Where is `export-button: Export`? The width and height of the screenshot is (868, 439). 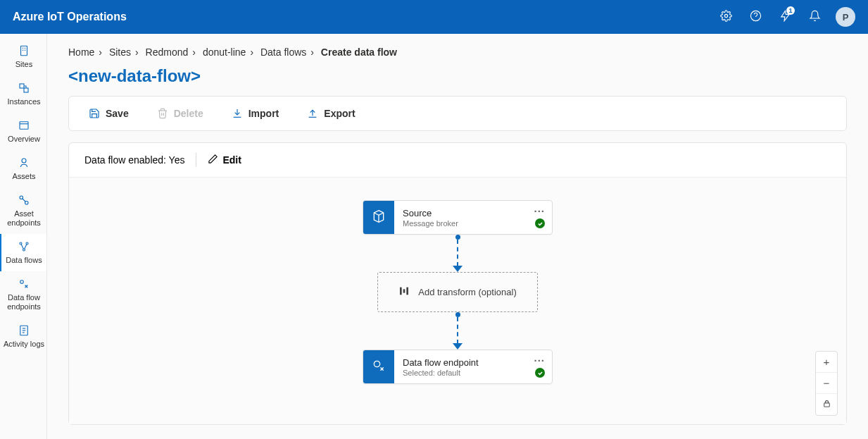
export-button: Export is located at coordinates (331, 113).